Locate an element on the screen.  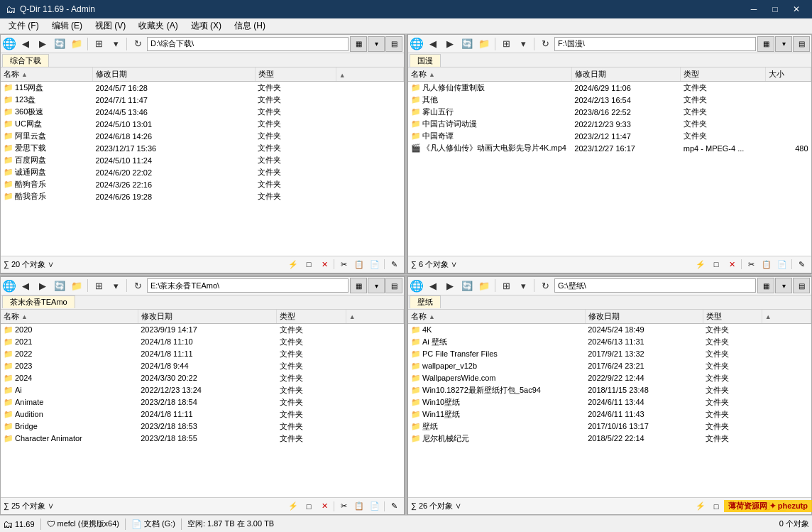
forward-button-br: ▶ is located at coordinates (450, 286).